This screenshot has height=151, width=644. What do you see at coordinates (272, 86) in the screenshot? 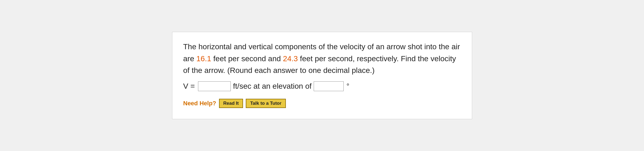
I see `unit-label: ft/sec at an elevation of` at bounding box center [272, 86].